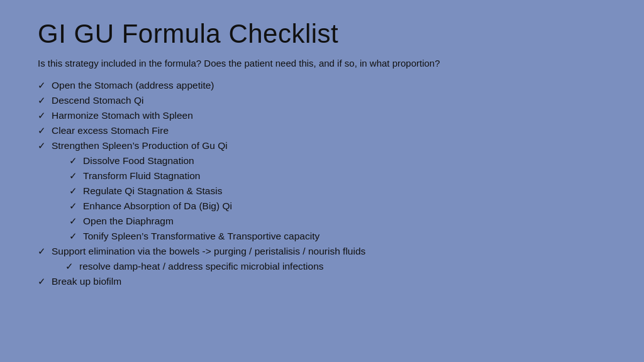  Describe the element at coordinates (133, 85) in the screenshot. I see `item-label: Open the Stomach (address appetite)` at that location.